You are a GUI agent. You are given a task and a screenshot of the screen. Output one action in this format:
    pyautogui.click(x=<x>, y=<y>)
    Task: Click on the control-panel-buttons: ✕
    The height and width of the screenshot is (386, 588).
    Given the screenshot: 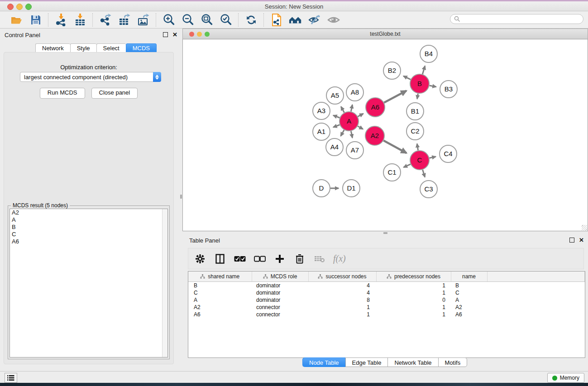 What is the action you would take?
    pyautogui.click(x=170, y=34)
    